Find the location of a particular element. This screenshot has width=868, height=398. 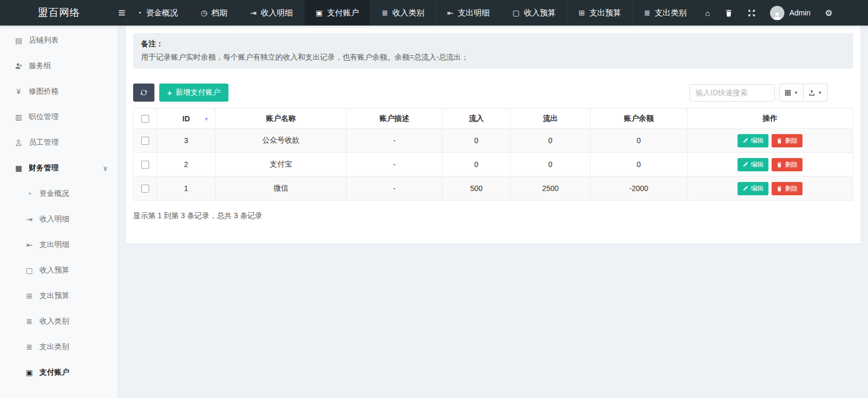

sidebar-item: 服务组 is located at coordinates (59, 66).